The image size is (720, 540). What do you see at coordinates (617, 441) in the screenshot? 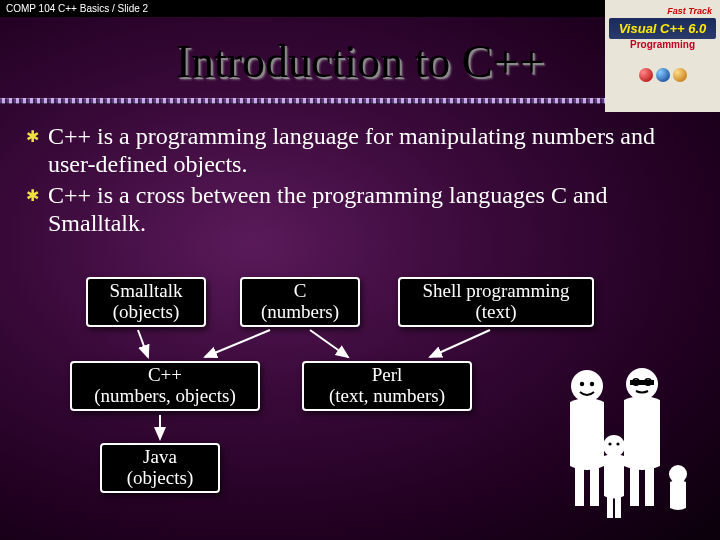
I see `family-clipart` at bounding box center [617, 441].